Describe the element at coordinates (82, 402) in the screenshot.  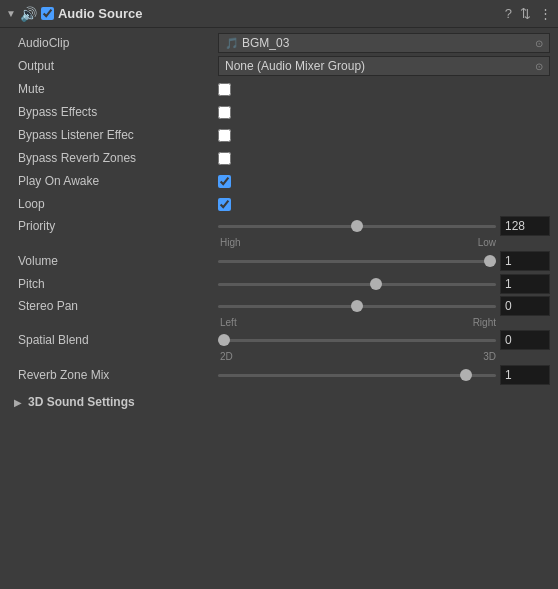
I see `sound-settings-label: 3D Sound Settings` at that location.